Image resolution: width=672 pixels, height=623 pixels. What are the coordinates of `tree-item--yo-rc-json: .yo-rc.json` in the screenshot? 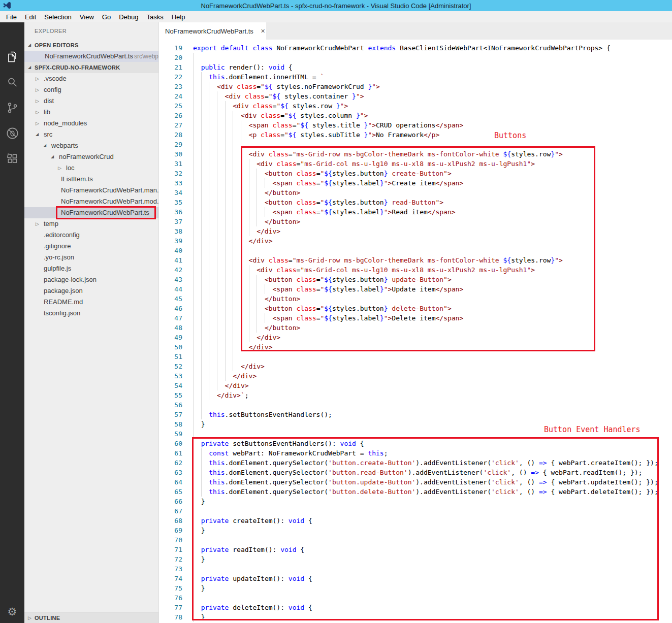 It's located at (91, 257).